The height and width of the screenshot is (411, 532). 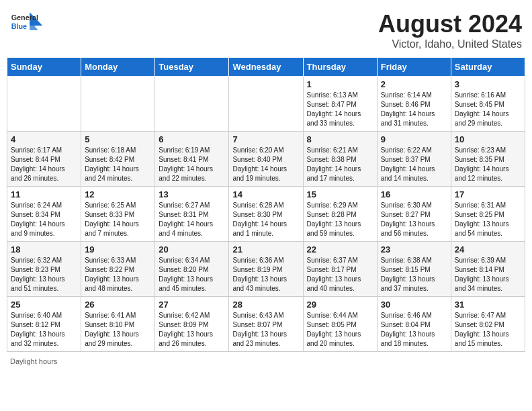 I want to click on day-number: 22, so click(x=340, y=250).